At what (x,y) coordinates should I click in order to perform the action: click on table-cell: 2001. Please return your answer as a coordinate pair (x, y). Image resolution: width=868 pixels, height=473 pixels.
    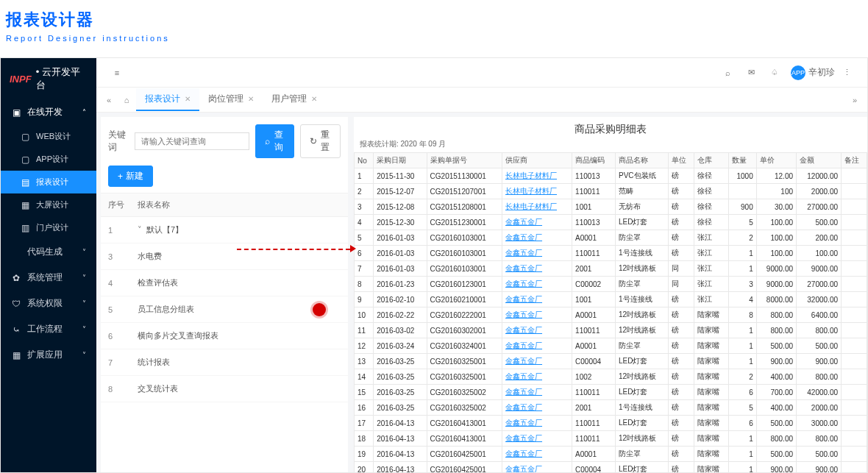
    Looking at the image, I should click on (594, 408).